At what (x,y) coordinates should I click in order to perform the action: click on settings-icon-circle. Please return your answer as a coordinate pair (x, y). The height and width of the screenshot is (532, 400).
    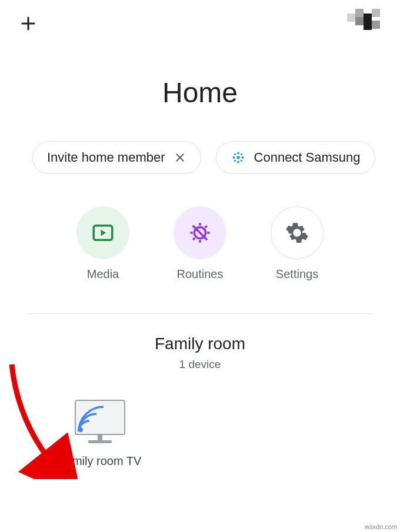
    Looking at the image, I should click on (297, 233).